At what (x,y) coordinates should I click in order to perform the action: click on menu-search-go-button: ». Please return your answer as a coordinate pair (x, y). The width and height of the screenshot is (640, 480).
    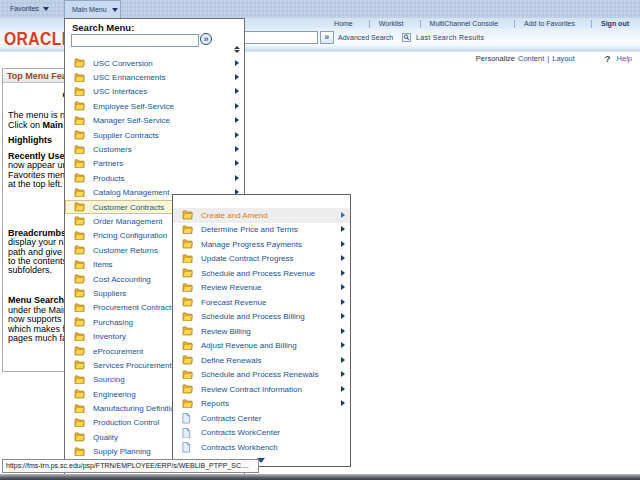
    Looking at the image, I should click on (206, 39).